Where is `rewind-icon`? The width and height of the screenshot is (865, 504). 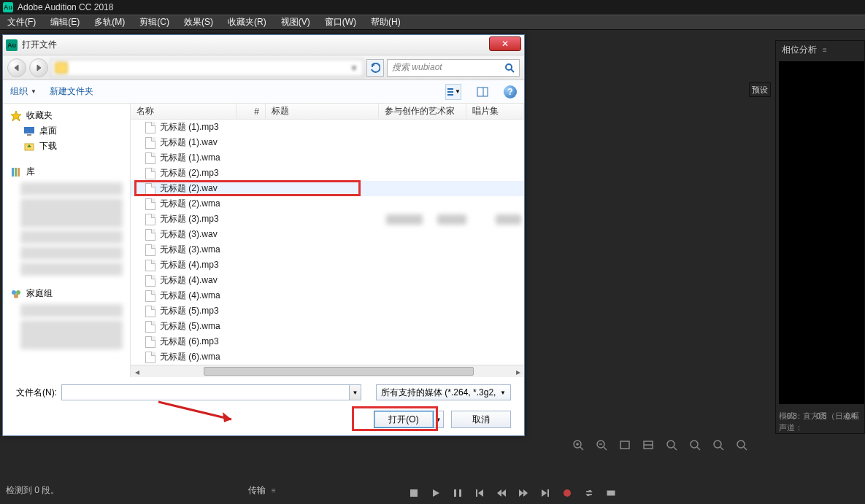 rewind-icon is located at coordinates (501, 493).